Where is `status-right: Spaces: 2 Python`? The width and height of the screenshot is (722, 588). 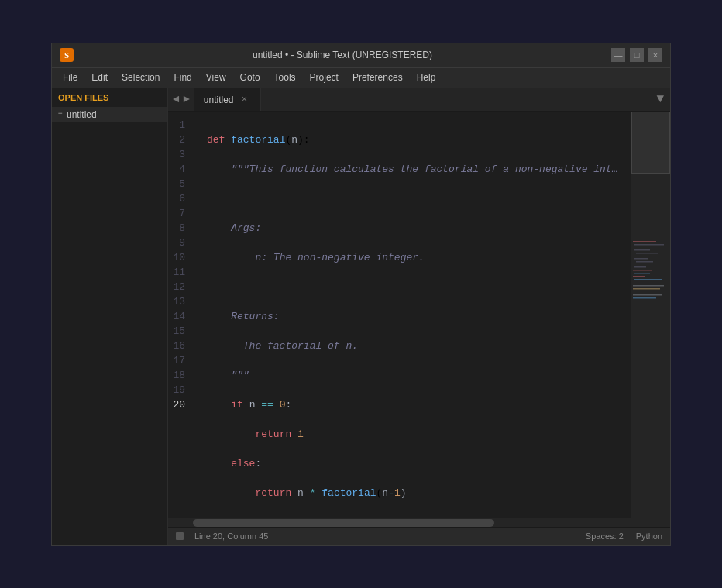
status-right: Spaces: 2 Python is located at coordinates (624, 536).